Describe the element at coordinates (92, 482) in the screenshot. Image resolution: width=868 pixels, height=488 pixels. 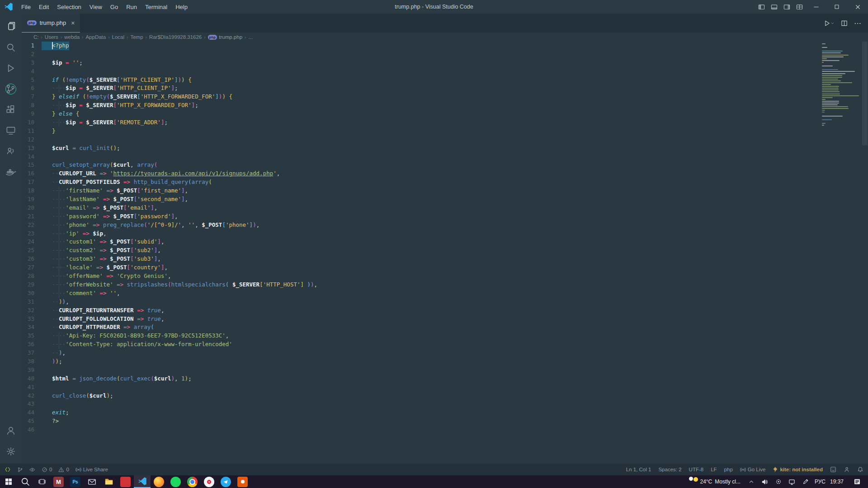
I see `taskbar-mail` at that location.